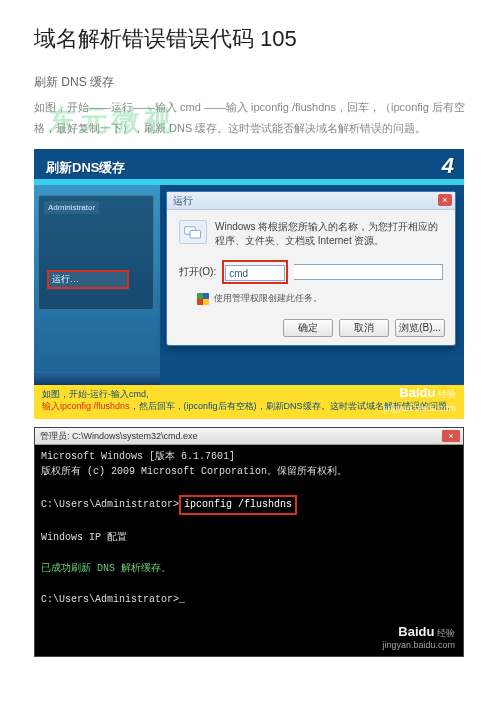  I want to click on start-run-item: 运行…, so click(88, 280).